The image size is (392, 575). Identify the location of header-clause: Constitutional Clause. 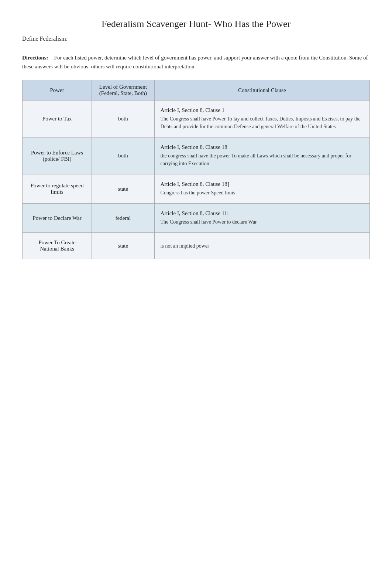
(262, 90).